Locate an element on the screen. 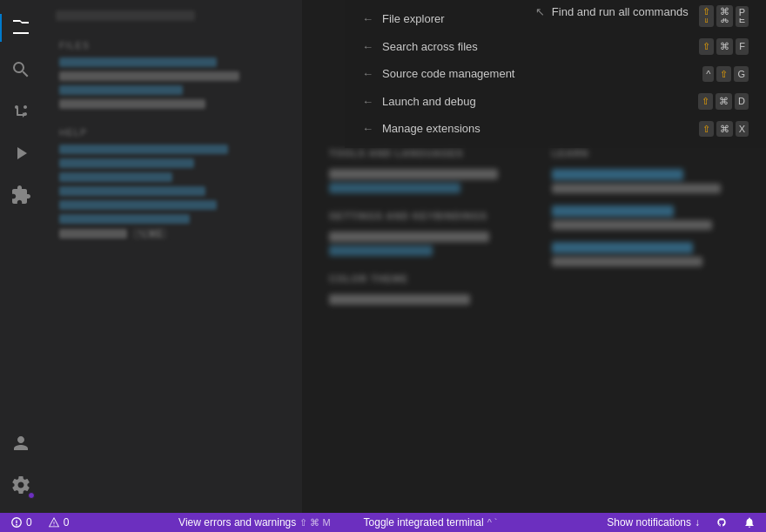  source-control-icon is located at coordinates (21, 111).